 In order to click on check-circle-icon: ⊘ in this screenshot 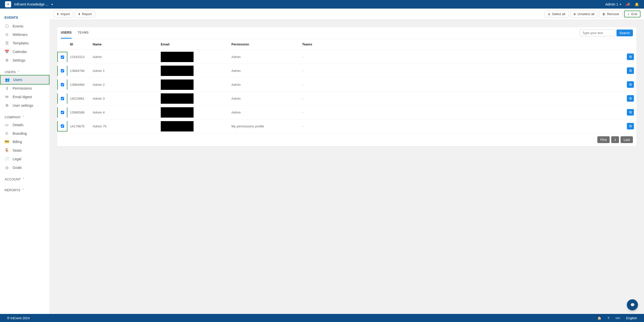, I will do `click(549, 14)`.